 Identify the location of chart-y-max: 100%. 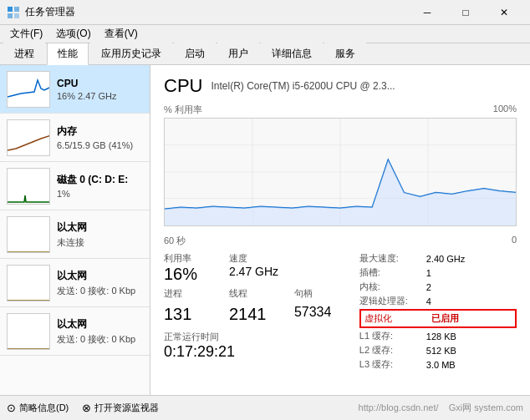
(505, 110).